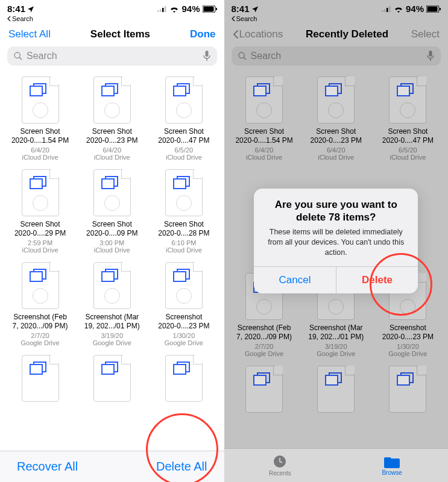  What do you see at coordinates (9, 19) in the screenshot?
I see `chevron-left-icon` at bounding box center [9, 19].